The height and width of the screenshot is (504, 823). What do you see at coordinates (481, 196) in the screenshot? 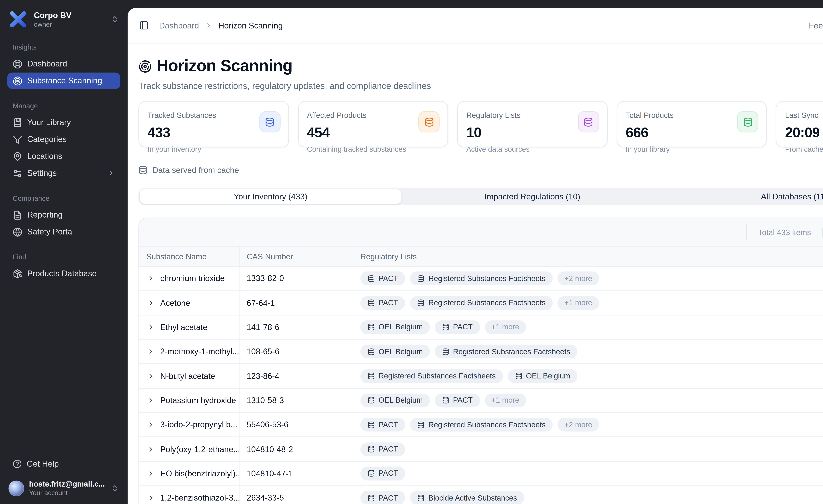
I see `tab-bar: Your Inventory (433)Impacted Regulations…` at bounding box center [481, 196].